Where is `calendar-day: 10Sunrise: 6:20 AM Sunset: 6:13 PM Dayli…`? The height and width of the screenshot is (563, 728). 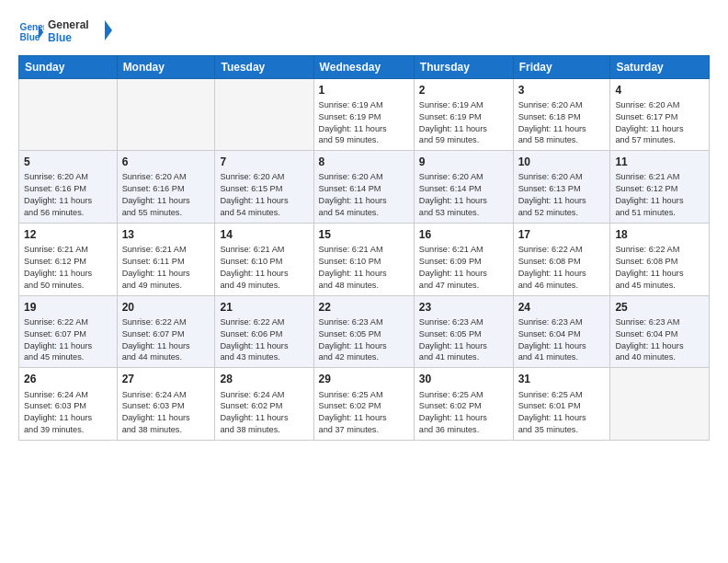 calendar-day: 10Sunrise: 6:20 AM Sunset: 6:13 PM Dayli… is located at coordinates (562, 188).